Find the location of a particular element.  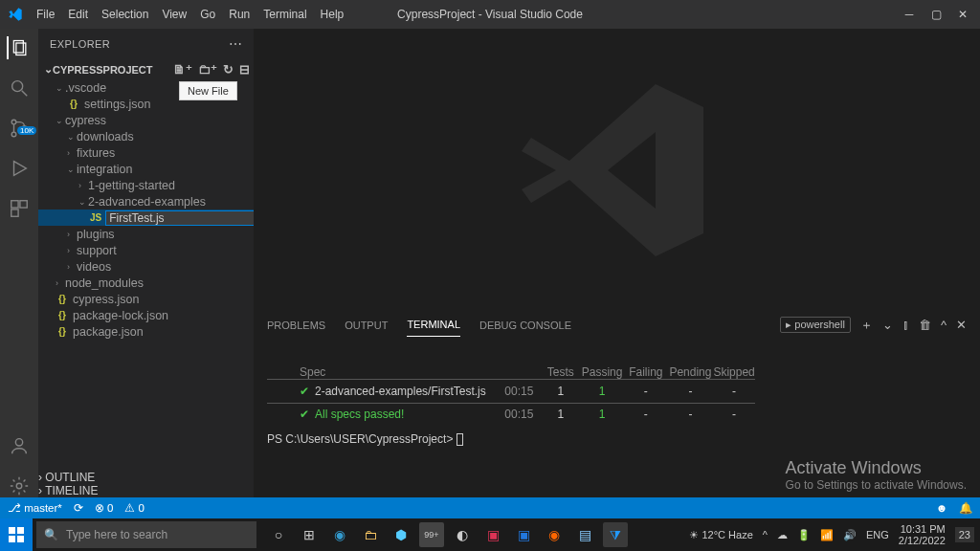

outline-section: › OUTLINE is located at coordinates (145, 477).